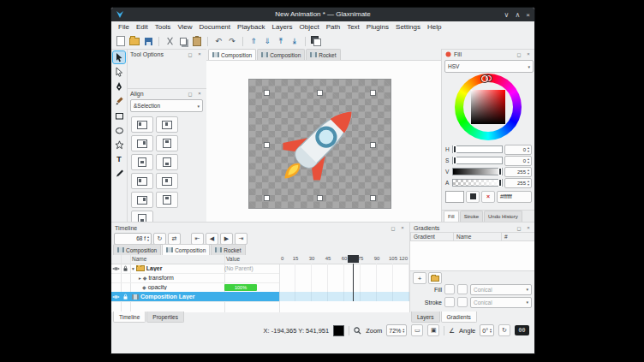 This screenshot has width=644, height=362. Describe the element at coordinates (518, 172) in the screenshot. I see `v-spinbox: 255▴▾` at that location.